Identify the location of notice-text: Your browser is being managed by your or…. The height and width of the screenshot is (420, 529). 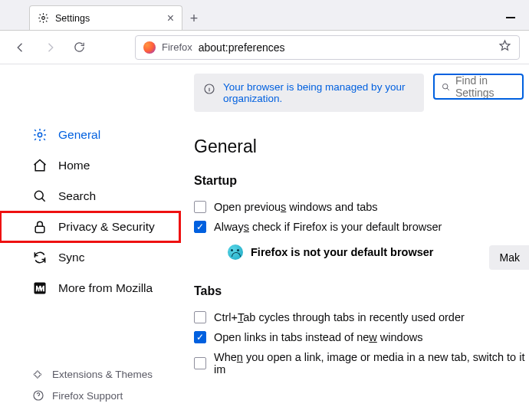
(319, 93).